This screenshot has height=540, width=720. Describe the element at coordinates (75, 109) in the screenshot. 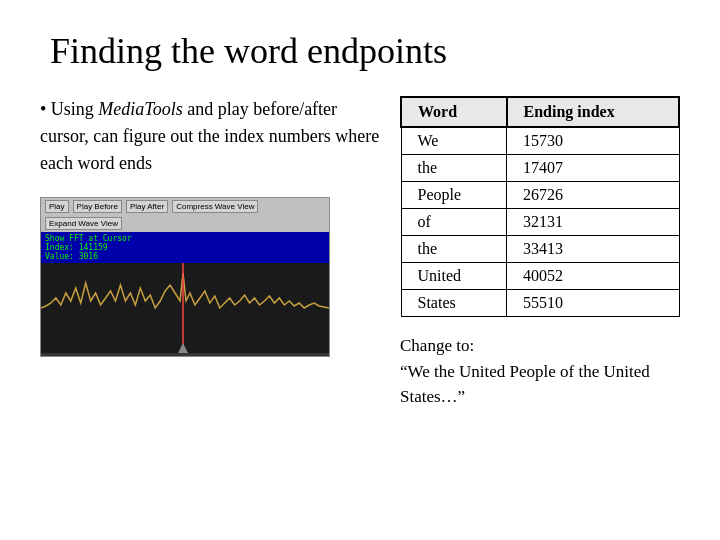

I see `bullet-prefix: Using` at that location.